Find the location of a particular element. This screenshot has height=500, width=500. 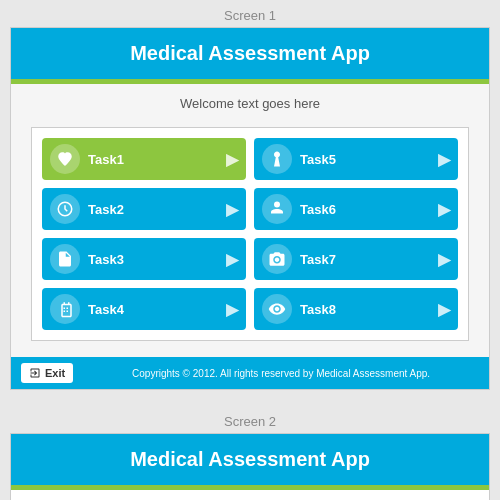

exit-label: Exit is located at coordinates (55, 373).